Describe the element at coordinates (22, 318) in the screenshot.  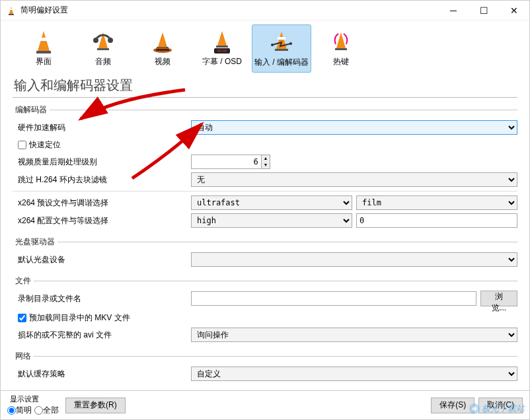
I see `preload-mkv-checkbox` at that location.